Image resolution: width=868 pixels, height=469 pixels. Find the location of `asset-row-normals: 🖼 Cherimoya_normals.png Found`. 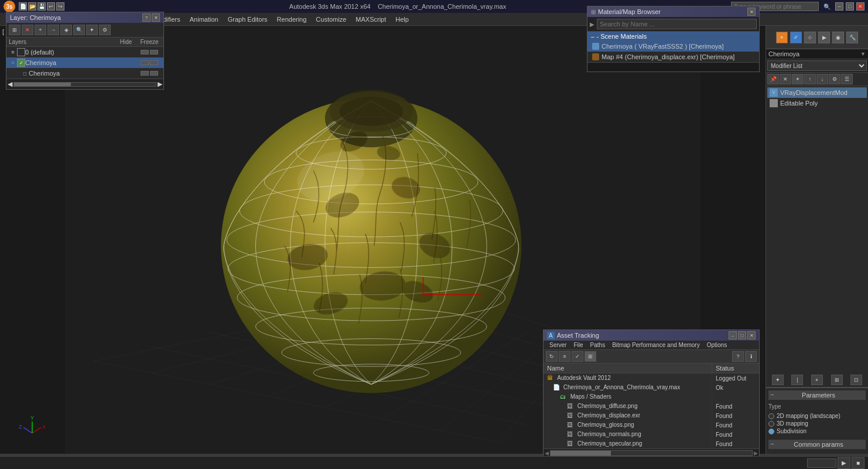

asset-row-normals: 🖼 Cherimoya_normals.png Found is located at coordinates (651, 434).